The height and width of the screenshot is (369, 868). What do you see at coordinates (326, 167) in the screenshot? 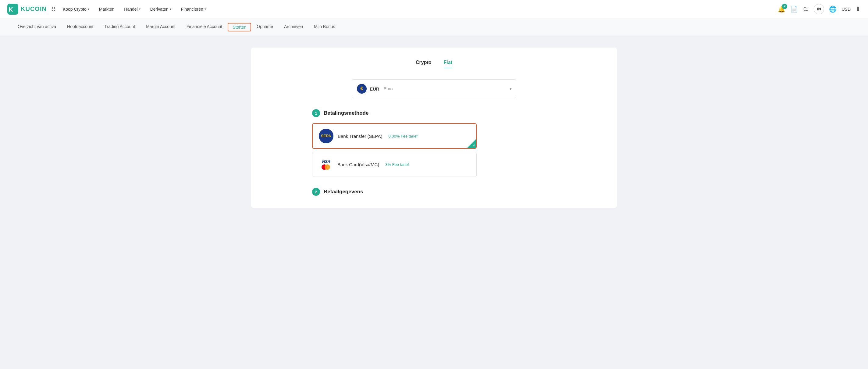
I see `mastercard-circles` at bounding box center [326, 167].